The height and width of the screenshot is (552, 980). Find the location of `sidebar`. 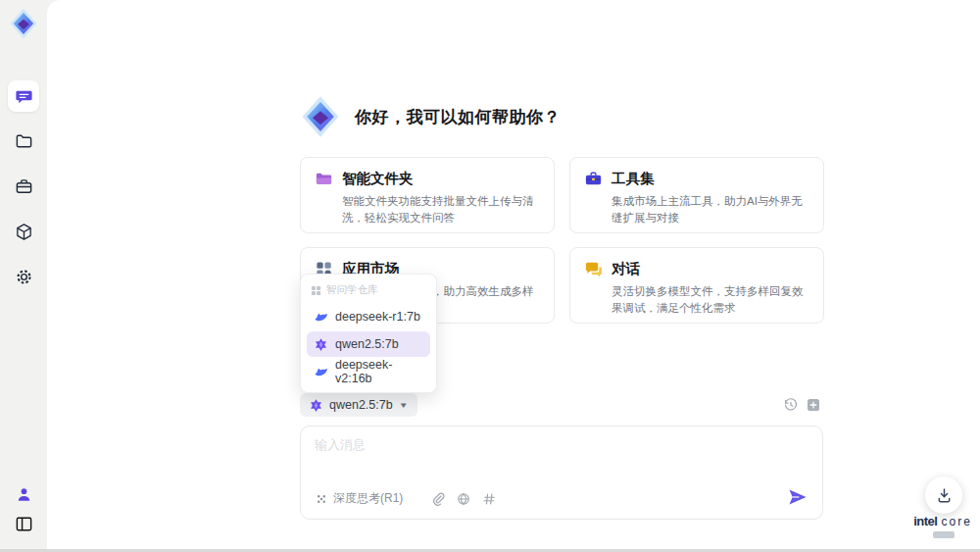

sidebar is located at coordinates (24, 275).